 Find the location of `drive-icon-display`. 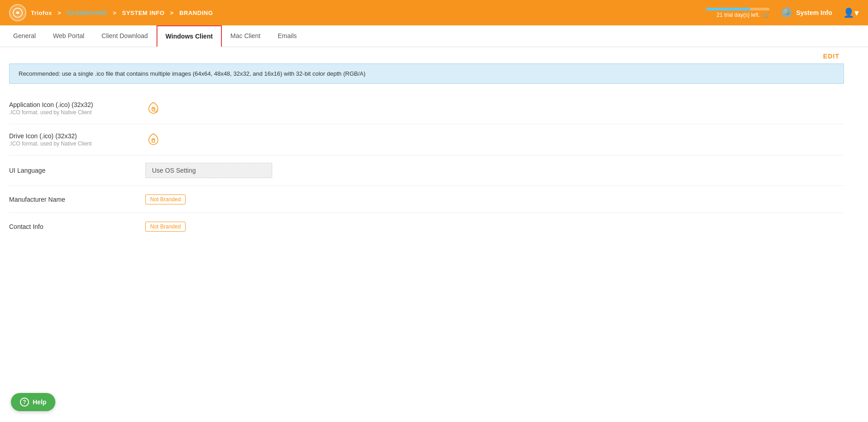

drive-icon-display is located at coordinates (153, 140).